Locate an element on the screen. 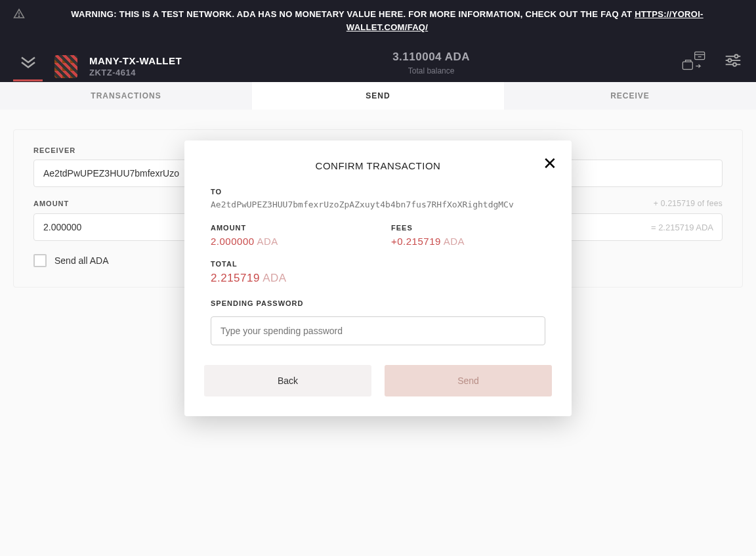  spending-password-label: SPENDING PASSWORD is located at coordinates (378, 303).